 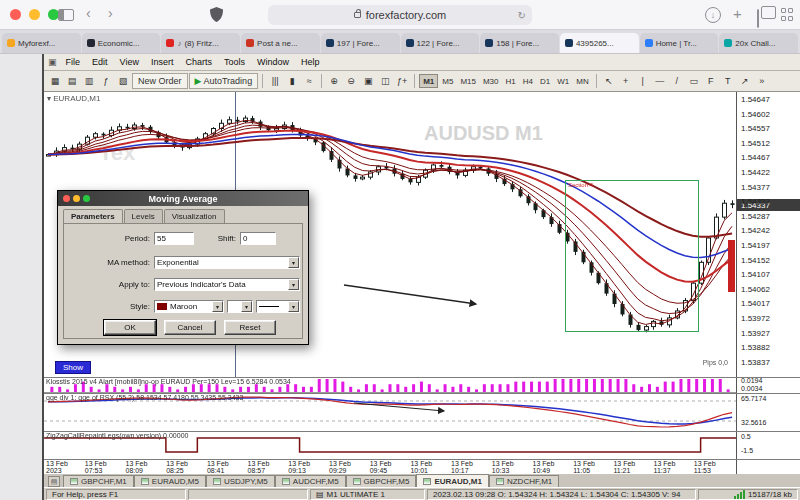 What do you see at coordinates (632, 256) in the screenshot?
I see `annotation-rectangle: Section 4` at bounding box center [632, 256].